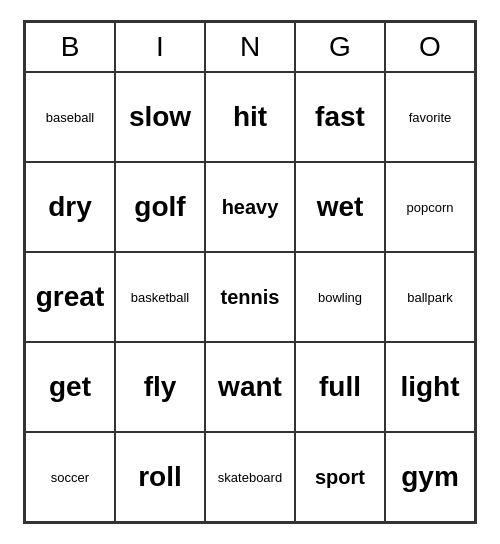  Describe the element at coordinates (160, 117) in the screenshot. I see `cell-text-r0-c1: slow` at that location.